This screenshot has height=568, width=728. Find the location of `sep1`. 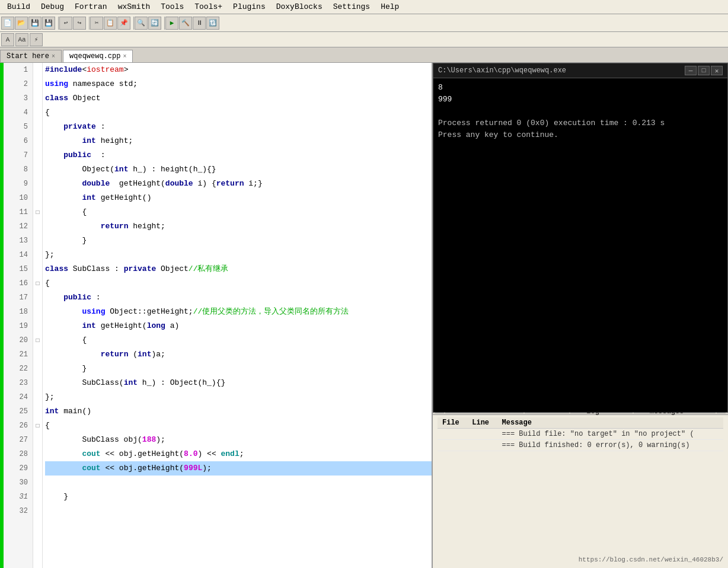

sep1 is located at coordinates (57, 23).